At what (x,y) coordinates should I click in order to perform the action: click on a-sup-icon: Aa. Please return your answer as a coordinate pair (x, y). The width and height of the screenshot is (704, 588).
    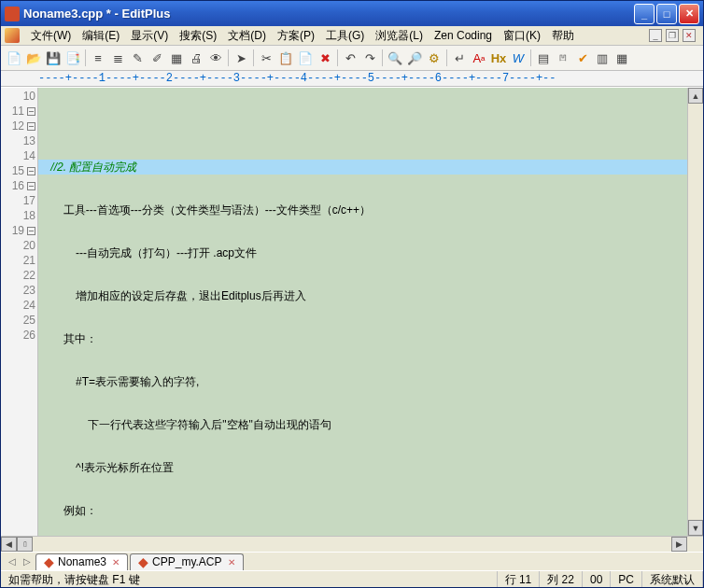
    Looking at the image, I should click on (479, 58).